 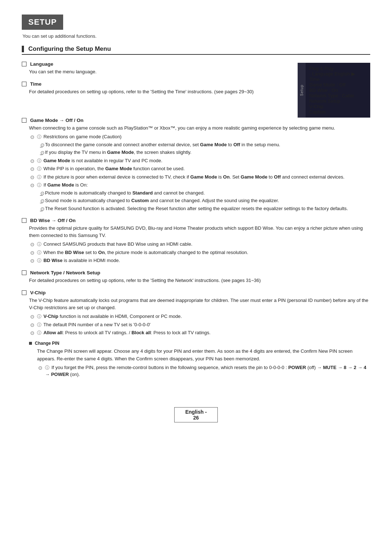 I want to click on section-heading-text: Configuring the Setup Menu, so click(x=70, y=49).